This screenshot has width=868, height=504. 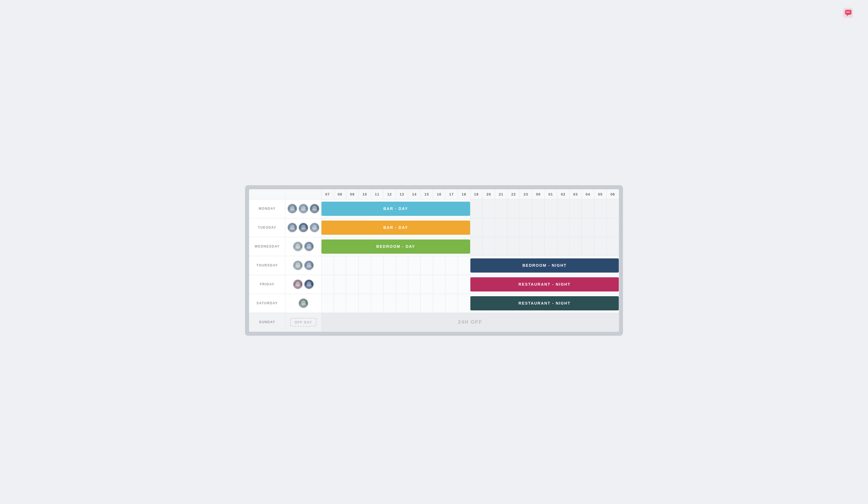 I want to click on th-07: 07, so click(x=328, y=194).